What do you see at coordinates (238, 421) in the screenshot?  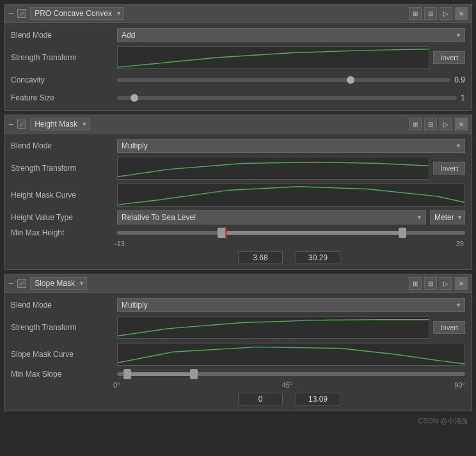 I see `watermark: CSDN @小清兔` at bounding box center [238, 421].